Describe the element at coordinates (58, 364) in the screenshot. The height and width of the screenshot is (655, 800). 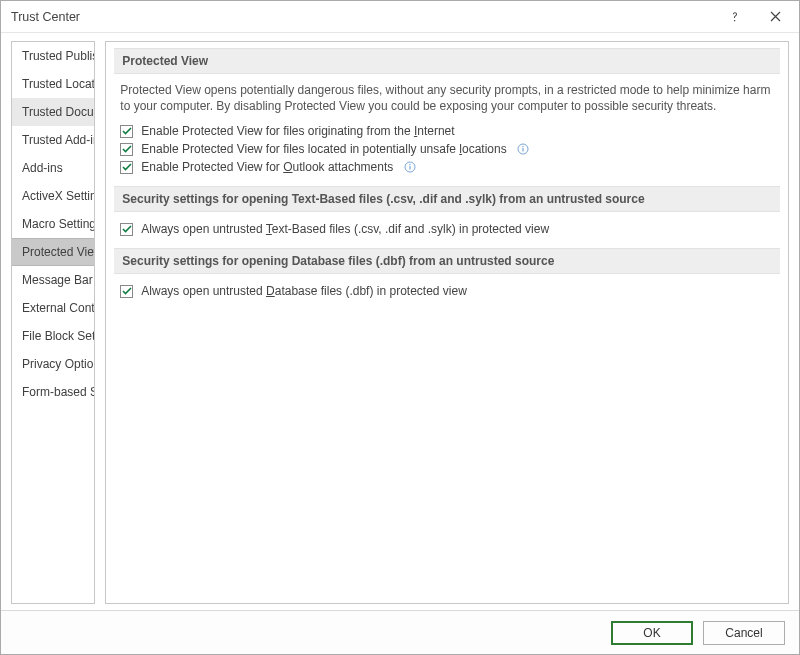
I see `sidebar-item-label: Privacy Options` at that location.